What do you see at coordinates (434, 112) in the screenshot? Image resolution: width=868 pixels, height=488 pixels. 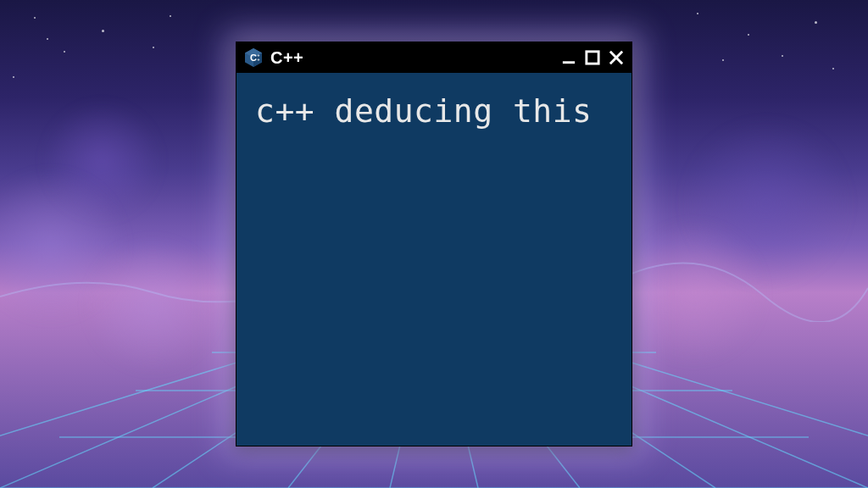 I see `terminal-output: c++ deducing this` at bounding box center [434, 112].